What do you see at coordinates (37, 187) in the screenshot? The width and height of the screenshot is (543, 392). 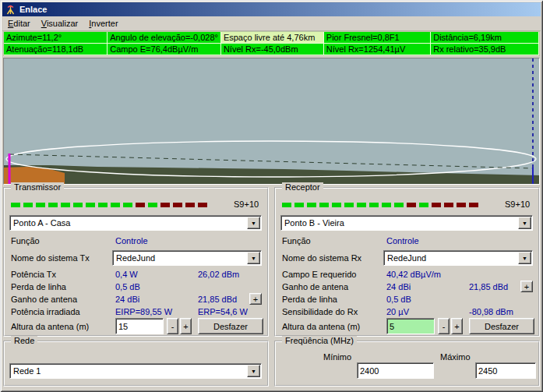 I see `transmitter-group-title: Transmissor` at bounding box center [37, 187].